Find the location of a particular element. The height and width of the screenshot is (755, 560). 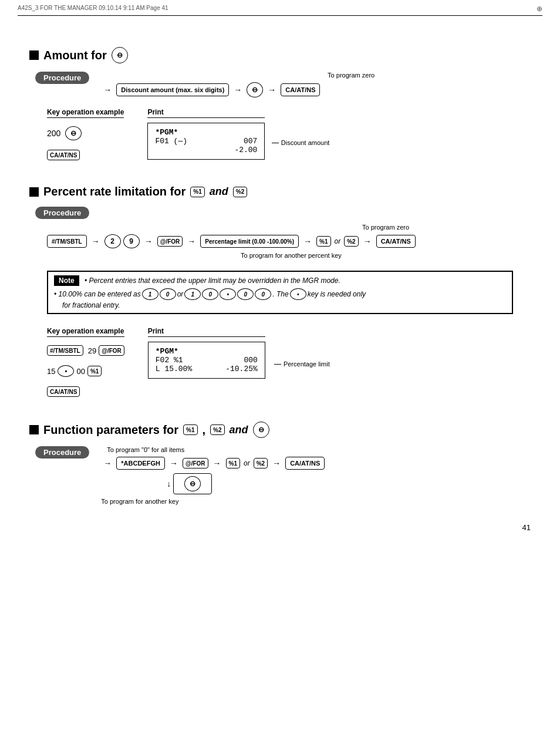

pct1-s3-flow: %1 is located at coordinates (233, 463).